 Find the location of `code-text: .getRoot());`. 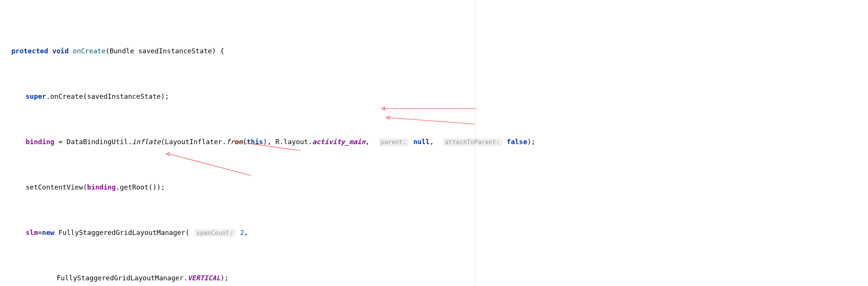

code-text: .getRoot()); is located at coordinates (140, 187).